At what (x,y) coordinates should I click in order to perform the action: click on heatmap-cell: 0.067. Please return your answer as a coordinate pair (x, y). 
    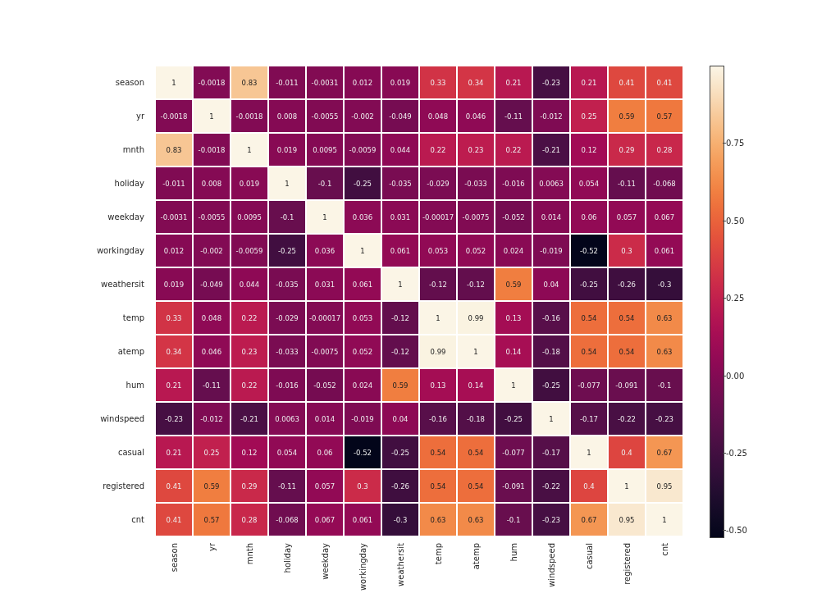
    Looking at the image, I should click on (664, 217).